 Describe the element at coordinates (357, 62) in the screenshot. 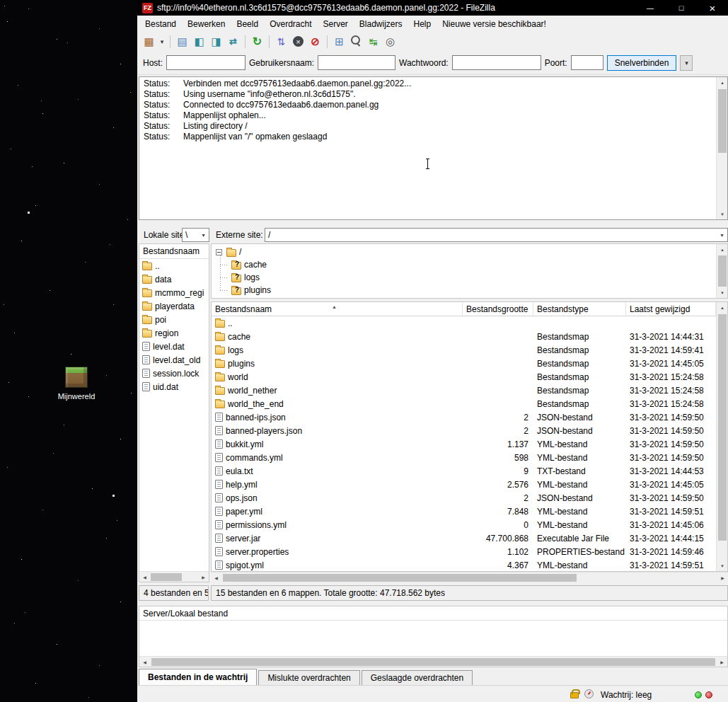

I see `username-input` at that location.